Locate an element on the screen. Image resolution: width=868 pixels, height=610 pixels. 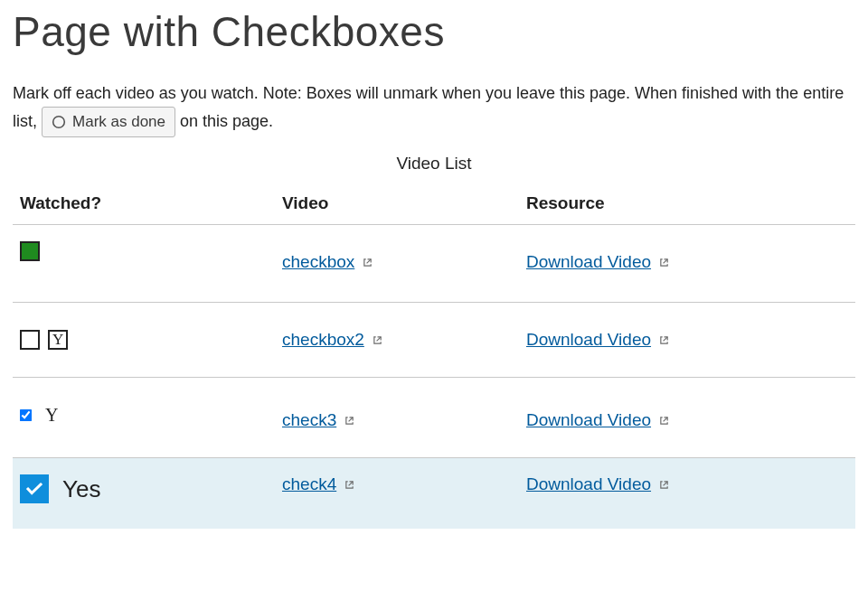
watched-label: Y is located at coordinates (52, 415).